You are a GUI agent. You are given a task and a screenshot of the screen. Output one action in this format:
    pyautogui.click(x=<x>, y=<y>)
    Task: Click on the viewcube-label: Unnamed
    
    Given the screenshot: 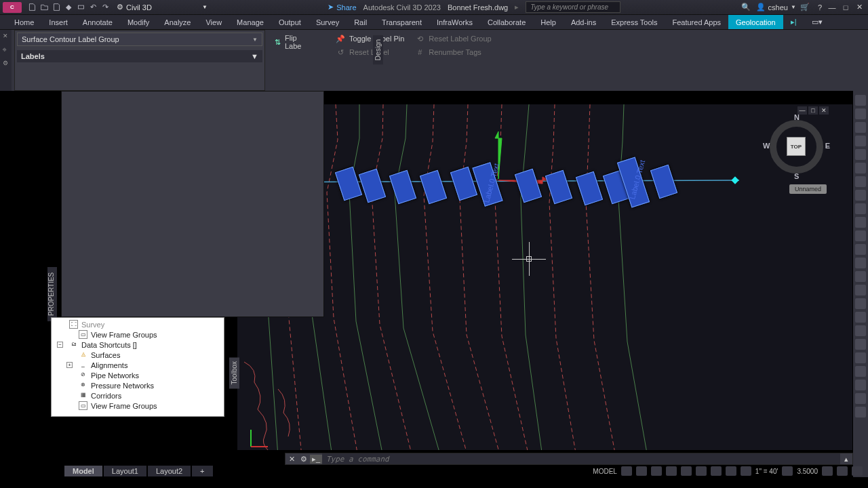 What is the action you would take?
    pyautogui.click(x=808, y=189)
    